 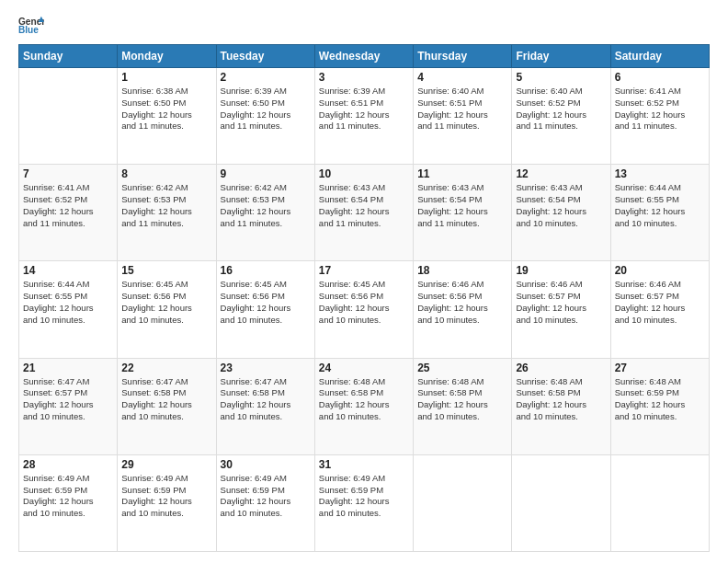 What do you see at coordinates (266, 270) in the screenshot?
I see `day-number: 16` at bounding box center [266, 270].